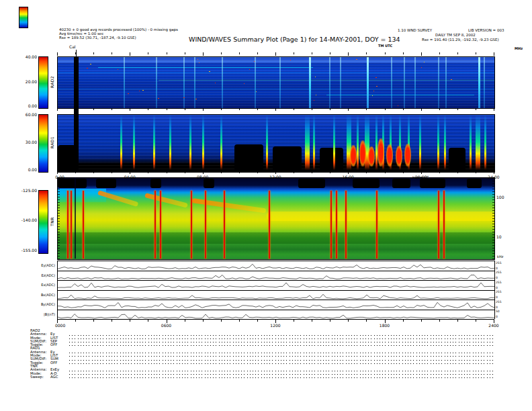  Describe the element at coordinates (519, 49) in the screenshot. I see `mhz-unit-label: MHz` at that location.